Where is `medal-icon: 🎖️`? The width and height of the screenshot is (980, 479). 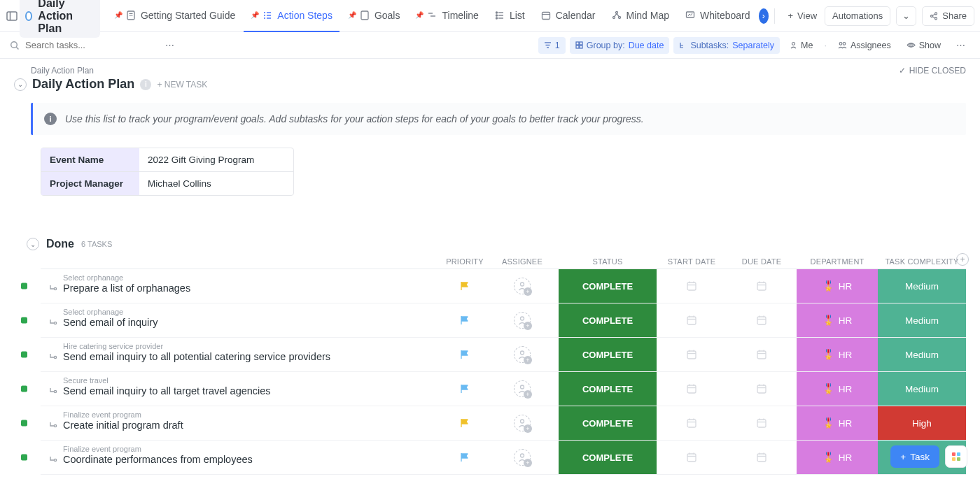 medal-icon: 🎖️ is located at coordinates (829, 389).